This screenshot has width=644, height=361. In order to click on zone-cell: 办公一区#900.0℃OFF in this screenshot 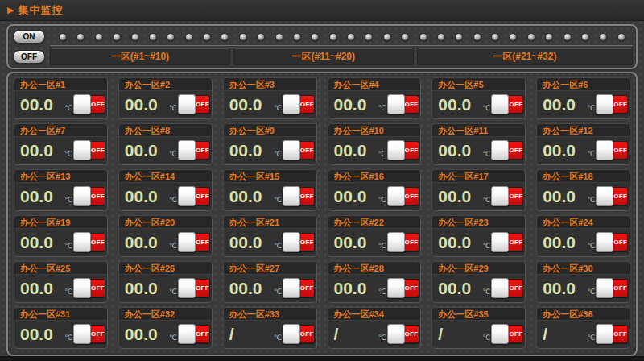, I will do `click(270, 144)`.